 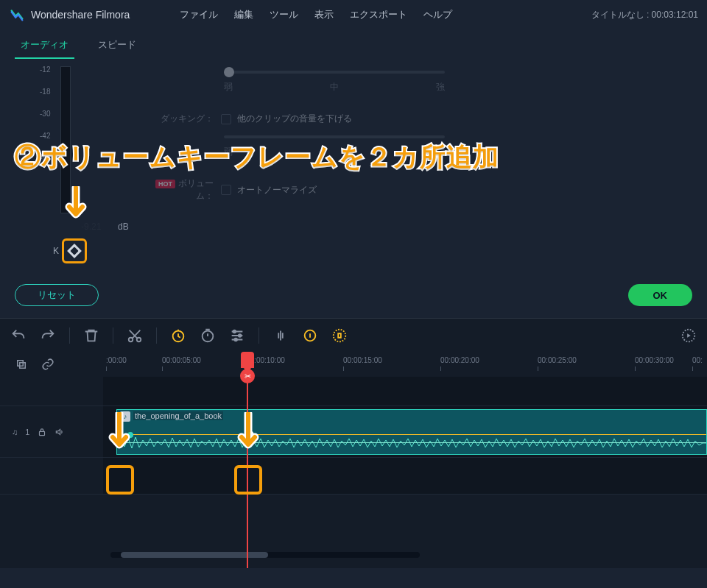 What do you see at coordinates (45, 136) in the screenshot?
I see `db-tick: -42` at bounding box center [45, 136].